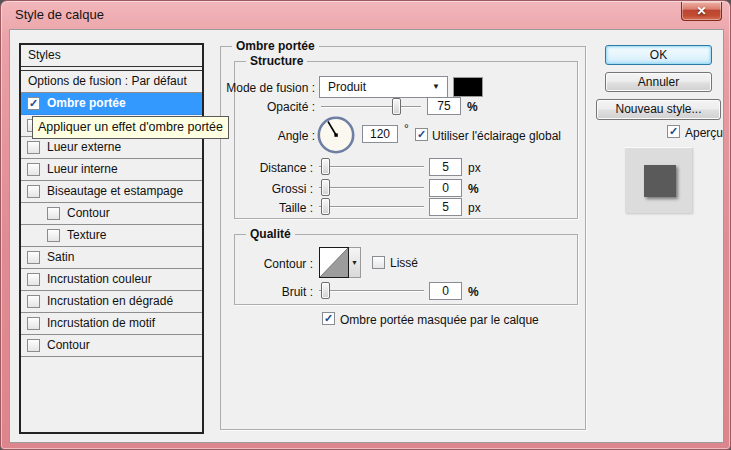 The width and height of the screenshot is (731, 450). What do you see at coordinates (112, 148) in the screenshot?
I see `list-item-outer-glow: Lueur externe` at bounding box center [112, 148].